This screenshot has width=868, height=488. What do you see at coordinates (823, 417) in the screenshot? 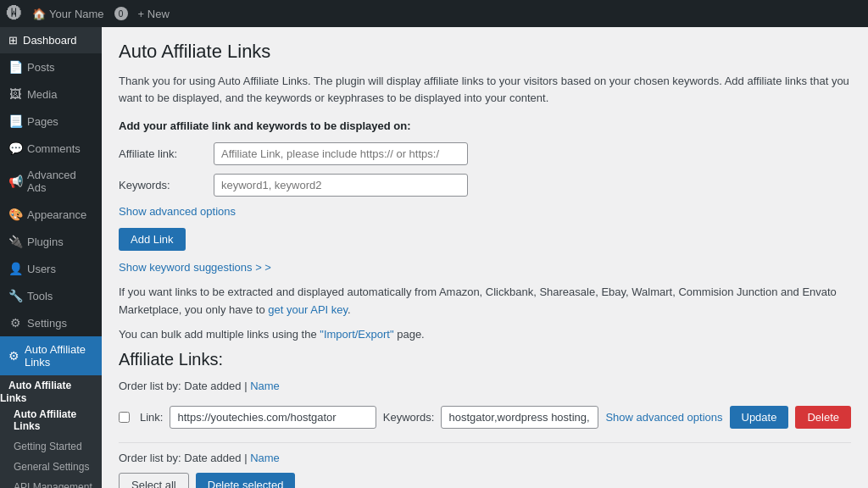
I see `delete-button-1: Delete` at bounding box center [823, 417].